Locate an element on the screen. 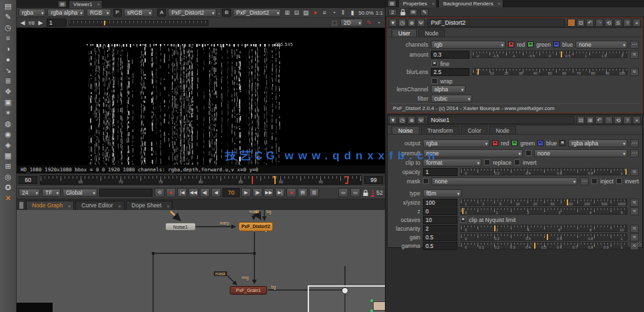  float-panel-icon: ⊡ is located at coordinates (581, 120).